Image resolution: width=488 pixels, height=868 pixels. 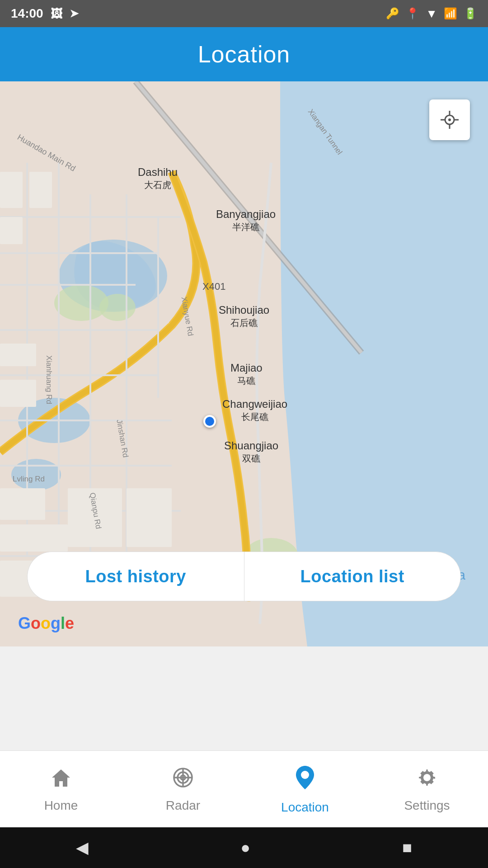 What do you see at coordinates (432, 14) in the screenshot?
I see `status-right: 🔑 📍 ▼ 📶 🔋` at bounding box center [432, 14].